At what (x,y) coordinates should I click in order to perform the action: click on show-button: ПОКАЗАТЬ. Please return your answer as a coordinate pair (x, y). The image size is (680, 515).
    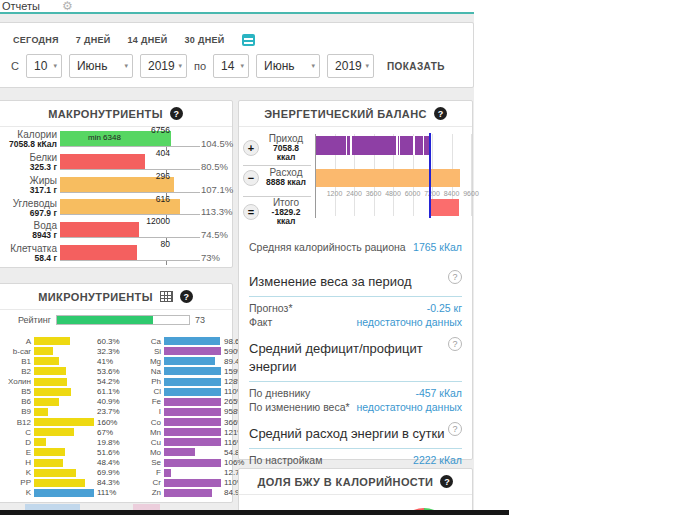
    Looking at the image, I should click on (416, 66).